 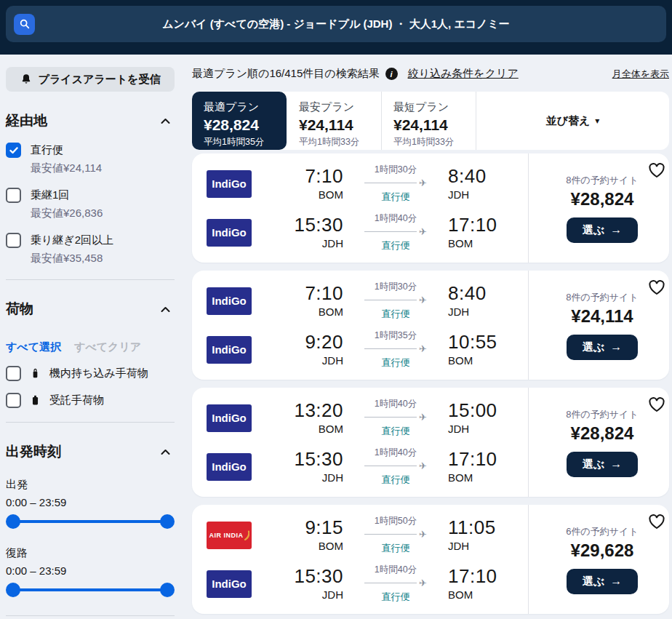 What do you see at coordinates (488, 595) in the screenshot?
I see `arrival-code: BOM` at bounding box center [488, 595].